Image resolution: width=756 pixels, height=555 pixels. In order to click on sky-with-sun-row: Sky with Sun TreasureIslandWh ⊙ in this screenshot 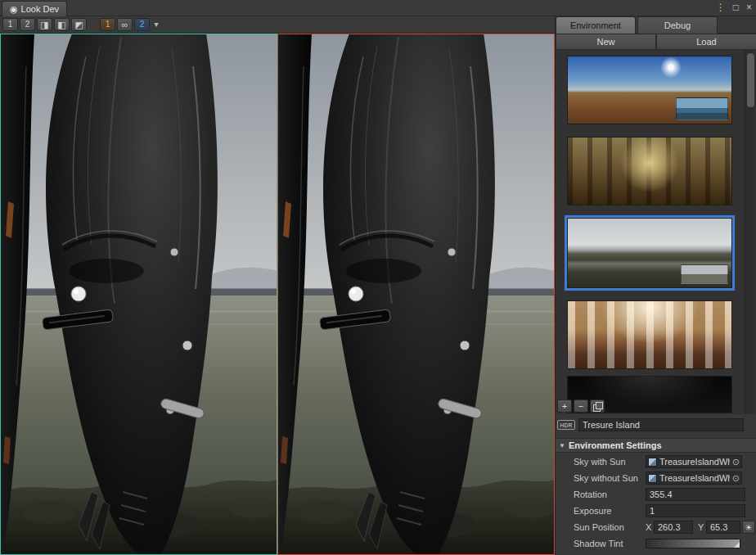, I will do `click(656, 462)`.